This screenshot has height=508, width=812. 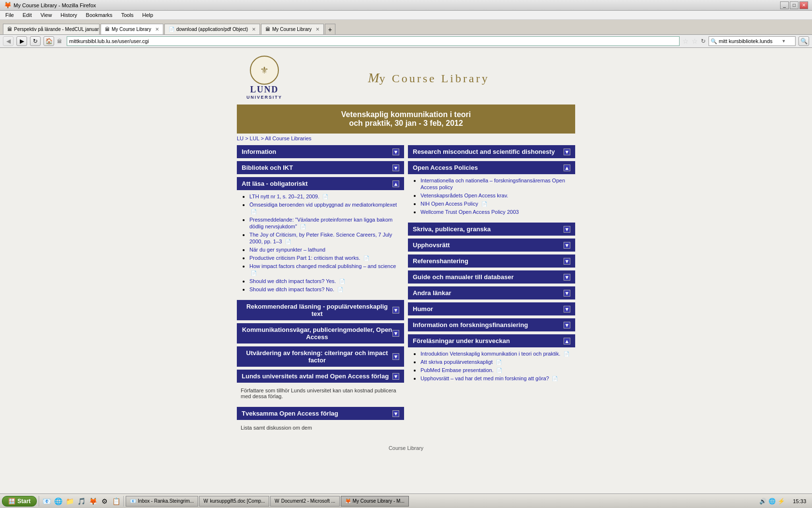 What do you see at coordinates (457, 370) in the screenshot?
I see `forelasning-link-3: PubMed Embase presentation.` at bounding box center [457, 370].